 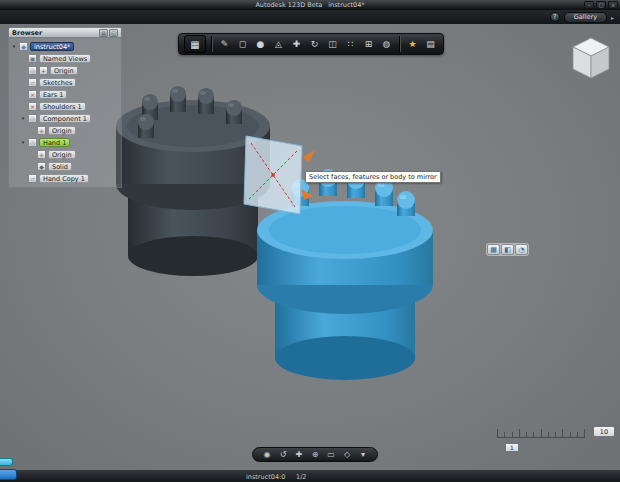 What do you see at coordinates (266, 477) in the screenshot?
I see `status-document-label: instruct04:0` at bounding box center [266, 477].